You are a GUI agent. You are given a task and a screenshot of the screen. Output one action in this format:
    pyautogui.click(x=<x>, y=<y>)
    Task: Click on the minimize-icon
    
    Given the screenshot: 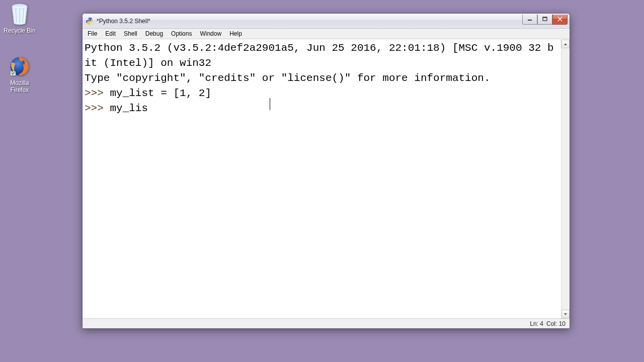 What is the action you would take?
    pyautogui.click(x=530, y=19)
    